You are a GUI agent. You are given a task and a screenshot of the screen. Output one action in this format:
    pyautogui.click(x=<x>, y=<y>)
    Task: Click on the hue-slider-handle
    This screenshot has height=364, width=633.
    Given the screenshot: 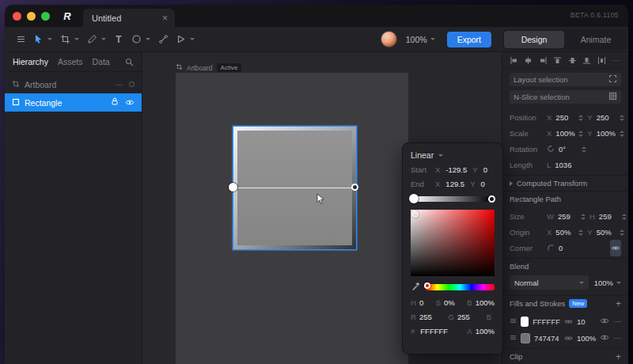 What is the action you would take?
    pyautogui.click(x=427, y=286)
    